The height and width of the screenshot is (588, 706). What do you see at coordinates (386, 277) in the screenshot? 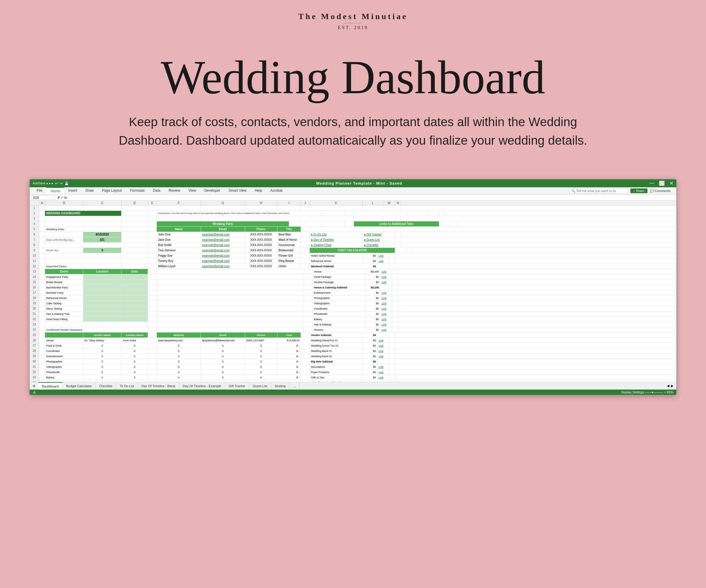
I see `cost-food-link: Link` at bounding box center [386, 277].